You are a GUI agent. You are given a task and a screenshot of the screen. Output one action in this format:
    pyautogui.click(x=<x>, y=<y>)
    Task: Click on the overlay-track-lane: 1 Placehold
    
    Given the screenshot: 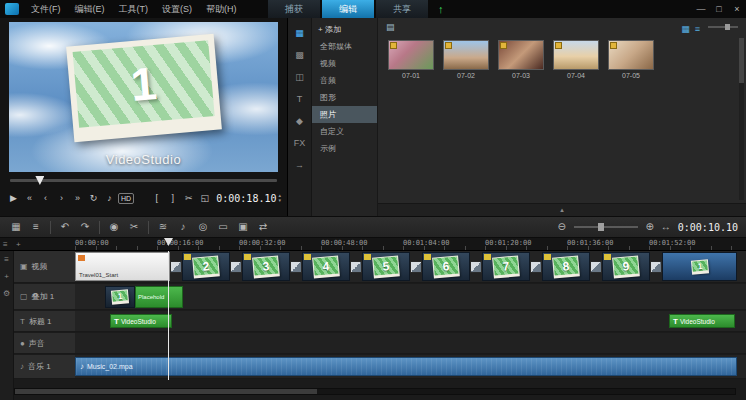 What is the action you would take?
    pyautogui.click(x=410, y=297)
    